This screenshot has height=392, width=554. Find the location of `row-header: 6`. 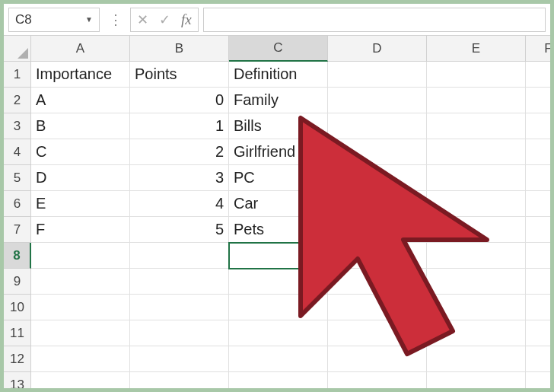

row-header: 6 is located at coordinates (18, 204).